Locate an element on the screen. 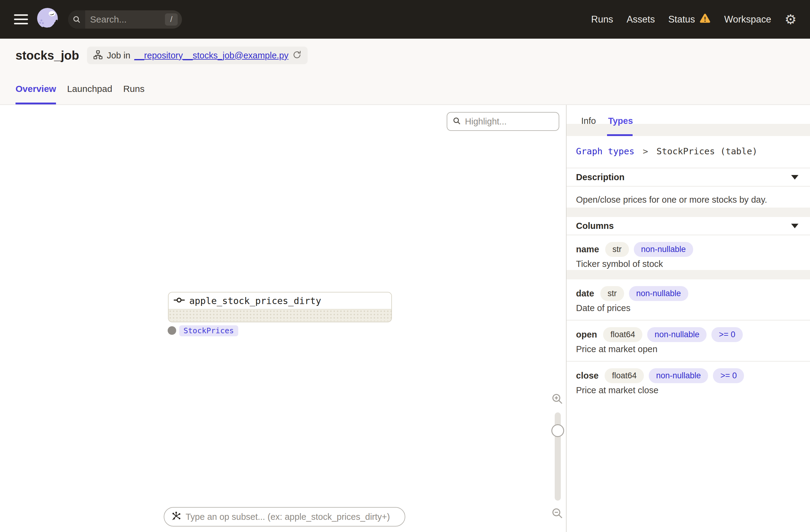  panel-tab-types: Types is located at coordinates (620, 121).